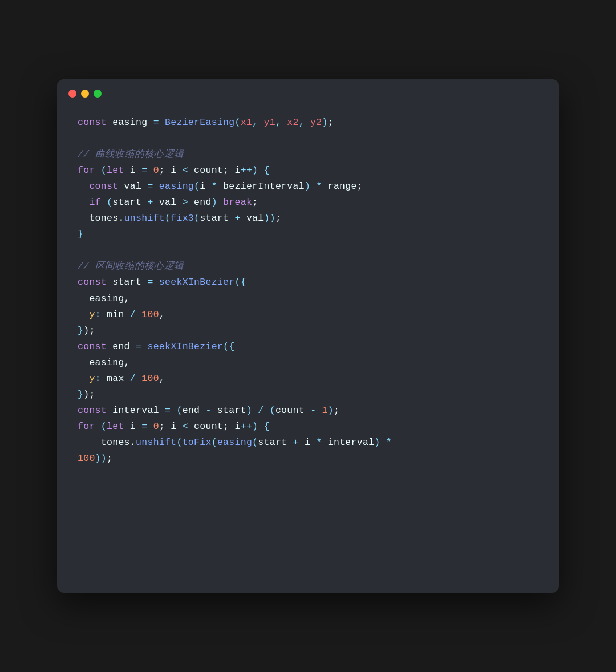  Describe the element at coordinates (308, 218) in the screenshot. I see `code-line-5: tones.unshift(fix3(start + val));` at that location.